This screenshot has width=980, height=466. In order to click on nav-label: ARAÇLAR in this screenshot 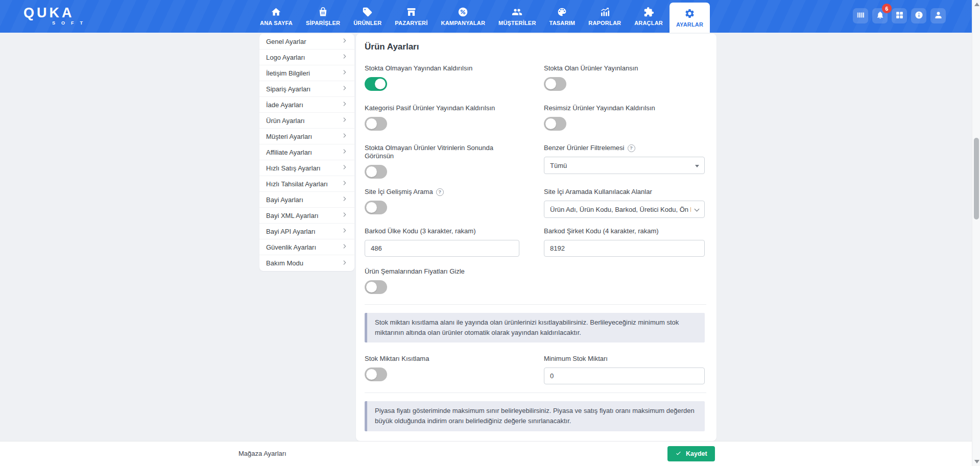, I will do `click(649, 23)`.